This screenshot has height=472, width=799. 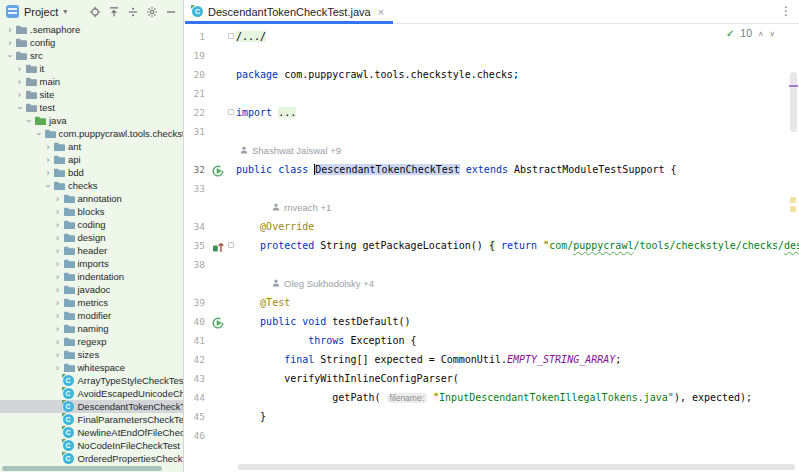 What do you see at coordinates (133, 12) in the screenshot?
I see `collapse-all-icon` at bounding box center [133, 12].